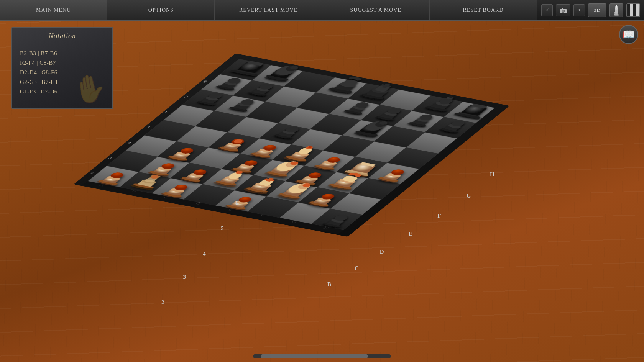 Image resolution: width=644 pixels, height=362 pixels. What do you see at coordinates (62, 82) in the screenshot?
I see `notation-move-4: G2-G3 | B7-H1` at bounding box center [62, 82].